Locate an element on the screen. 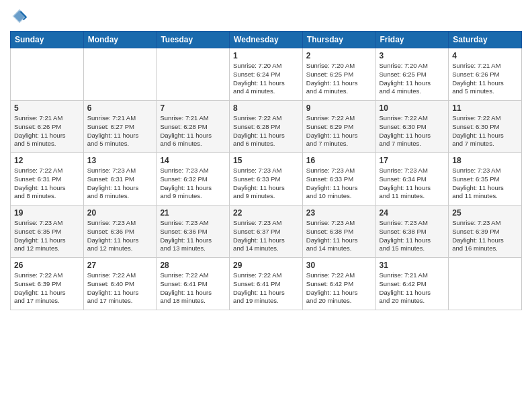 The width and height of the screenshot is (532, 411). day-info: Sunrise: 7:21 AM Sunset: 6:28 PM Dayligh… is located at coordinates (193, 132).